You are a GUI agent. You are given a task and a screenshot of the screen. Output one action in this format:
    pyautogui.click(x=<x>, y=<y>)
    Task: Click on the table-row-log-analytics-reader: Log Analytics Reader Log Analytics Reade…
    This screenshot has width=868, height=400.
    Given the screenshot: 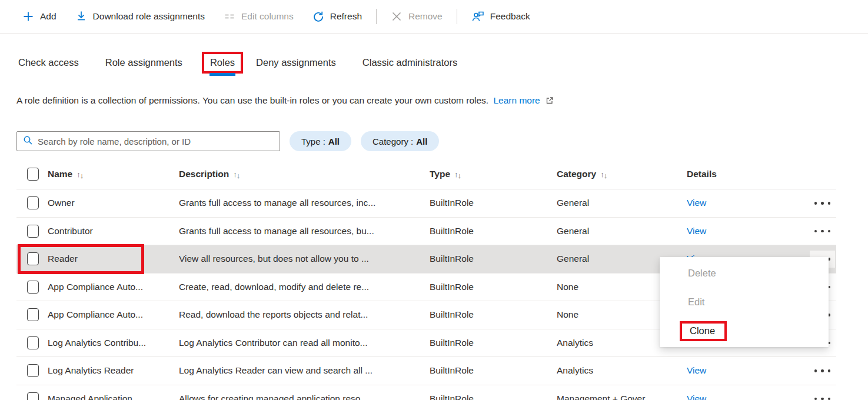 What is the action you would take?
    pyautogui.click(x=426, y=371)
    